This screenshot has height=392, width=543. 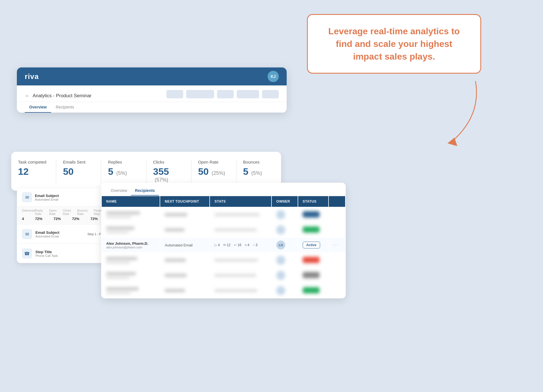 What do you see at coordinates (131, 201) in the screenshot?
I see `col-name: NAME` at bounding box center [131, 201].